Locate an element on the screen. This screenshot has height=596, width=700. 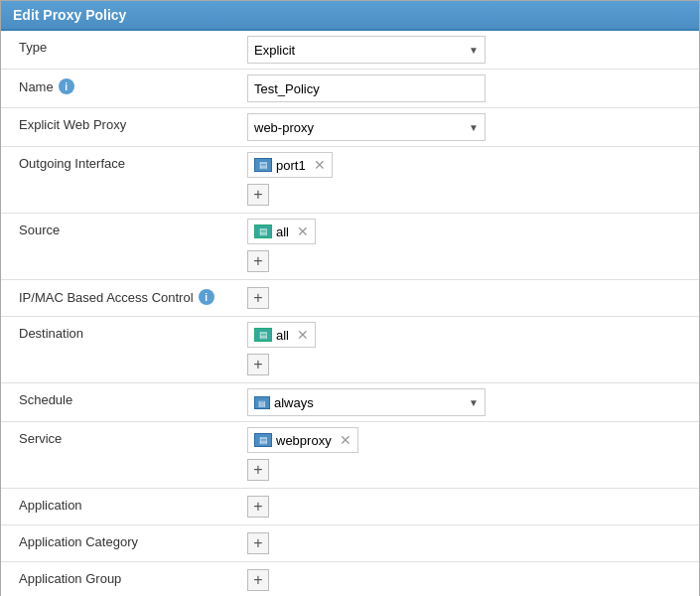
name-info-icon: i is located at coordinates (67, 86).